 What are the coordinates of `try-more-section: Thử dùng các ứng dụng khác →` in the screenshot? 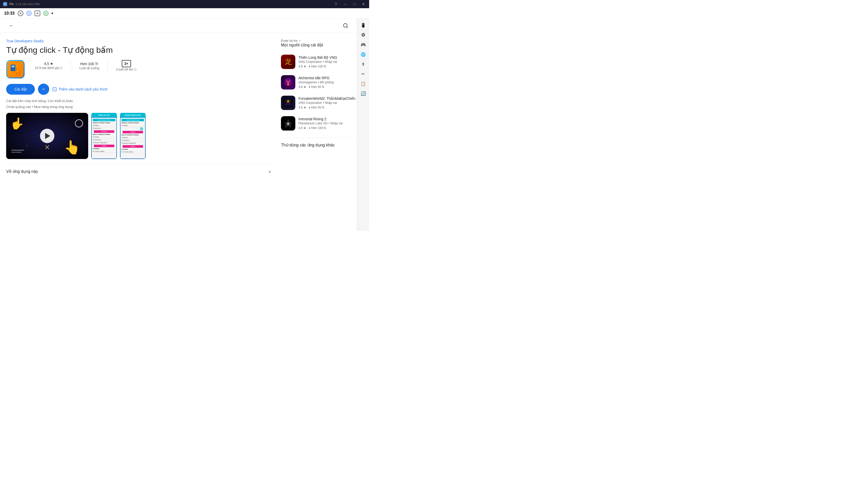 It's located at (322, 143).